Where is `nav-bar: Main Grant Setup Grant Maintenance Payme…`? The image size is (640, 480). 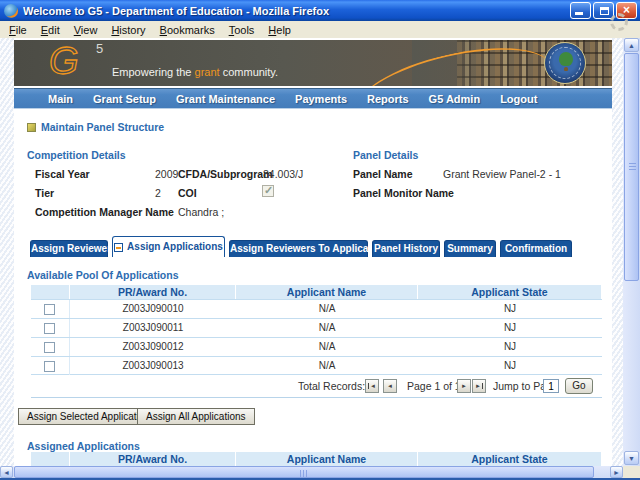
nav-bar: Main Grant Setup Grant Maintenance Payme… is located at coordinates (313, 98).